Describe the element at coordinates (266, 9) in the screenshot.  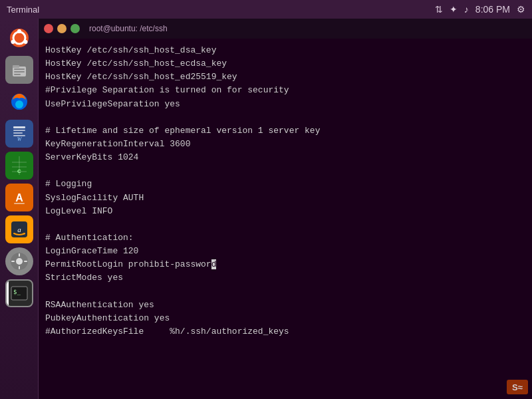
I see `system-bar: Terminal ⇅ ✦ ♪ 8:06 PM ⚙` at that location.